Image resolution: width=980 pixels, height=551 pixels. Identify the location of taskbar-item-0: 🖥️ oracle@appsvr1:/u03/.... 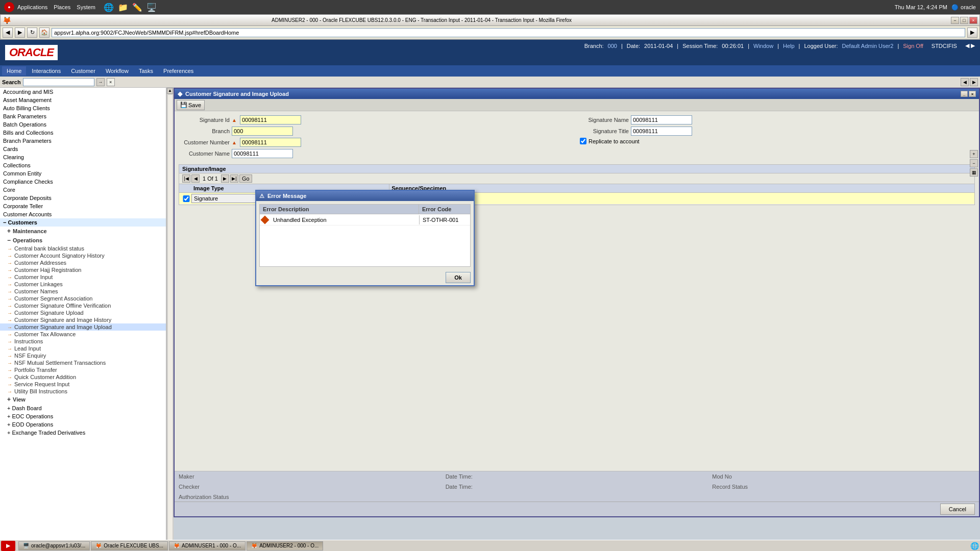
(54, 546).